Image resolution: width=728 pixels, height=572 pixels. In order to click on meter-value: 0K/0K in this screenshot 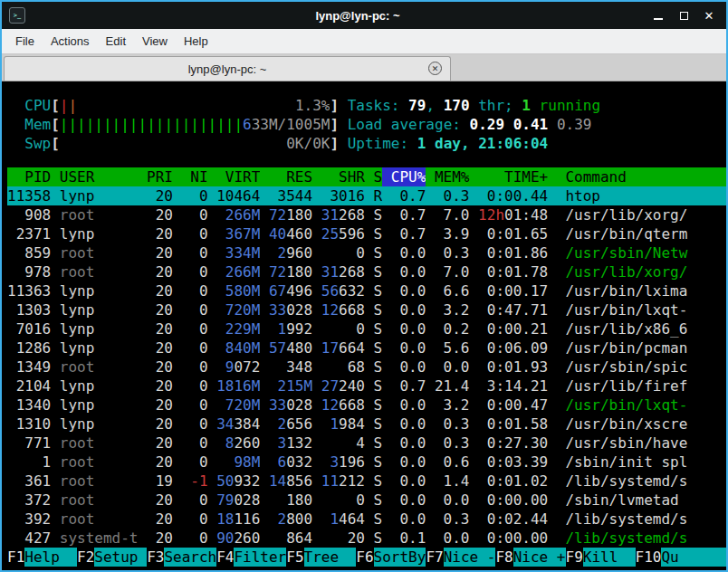, I will do `click(308, 143)`.